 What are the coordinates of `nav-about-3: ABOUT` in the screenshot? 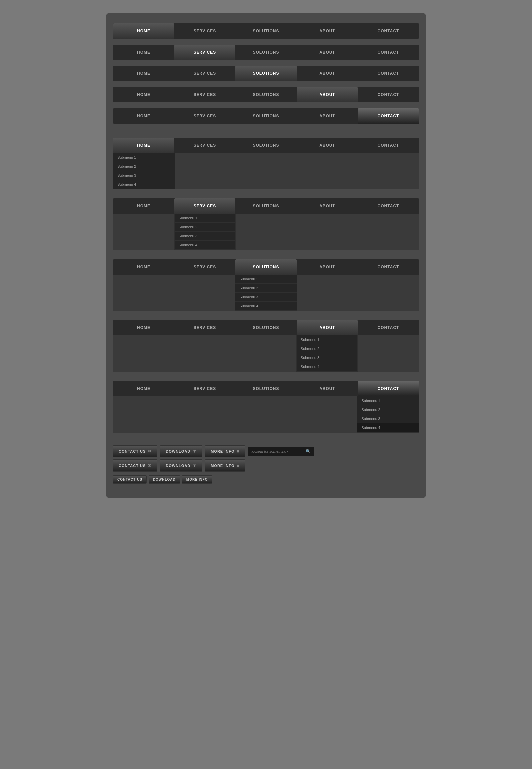 It's located at (327, 73).